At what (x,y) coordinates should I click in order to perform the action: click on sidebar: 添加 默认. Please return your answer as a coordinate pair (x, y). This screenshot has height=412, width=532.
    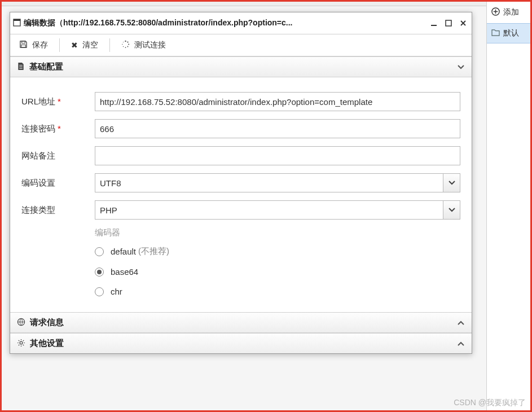
    Looking at the image, I should click on (508, 206).